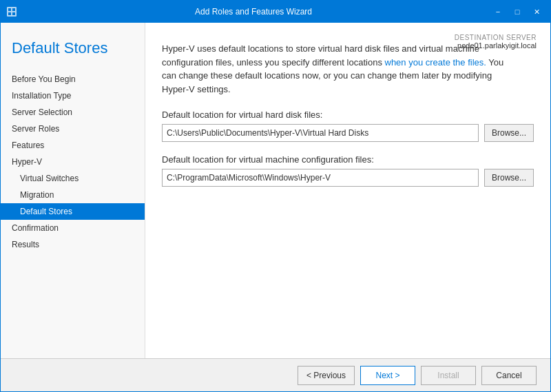 This screenshot has height=392, width=551. Describe the element at coordinates (496, 45) in the screenshot. I see `destination-server-name: node01.parlakyigit.local` at that location.